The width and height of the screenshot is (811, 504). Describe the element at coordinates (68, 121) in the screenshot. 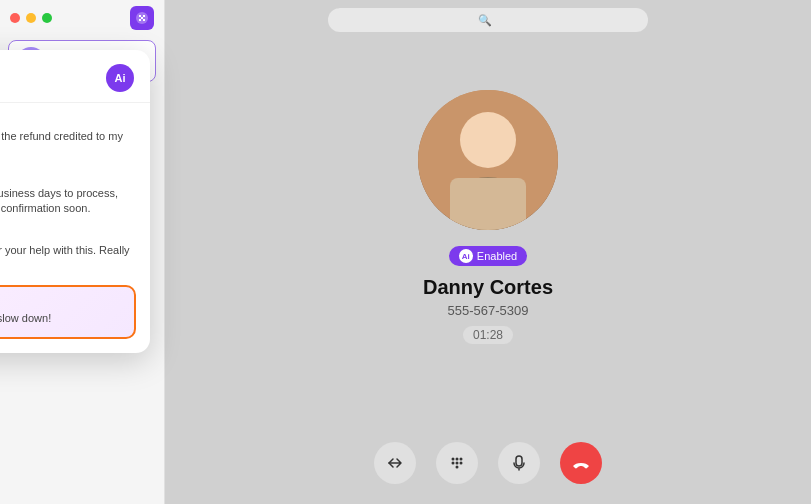

I see `transcript-sender-1: Danny Cortes` at that location.